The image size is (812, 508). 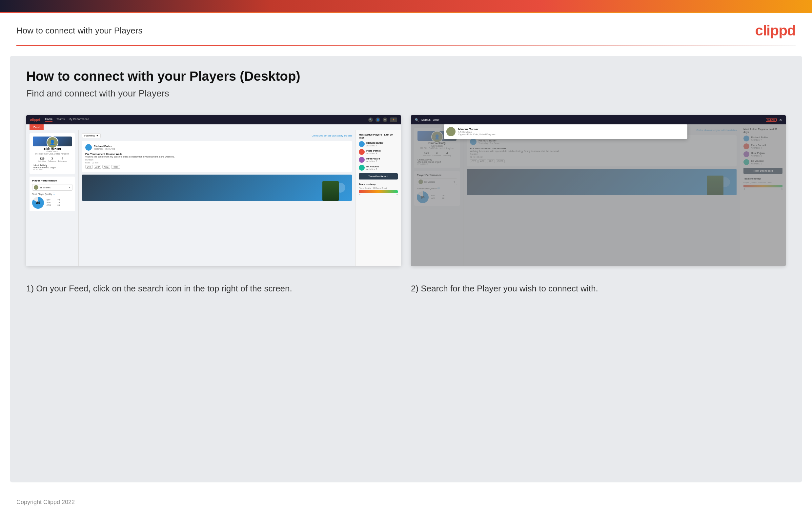 What do you see at coordinates (332, 136) in the screenshot?
I see `control-link-1: Control who can see your activity and da…` at bounding box center [332, 136].